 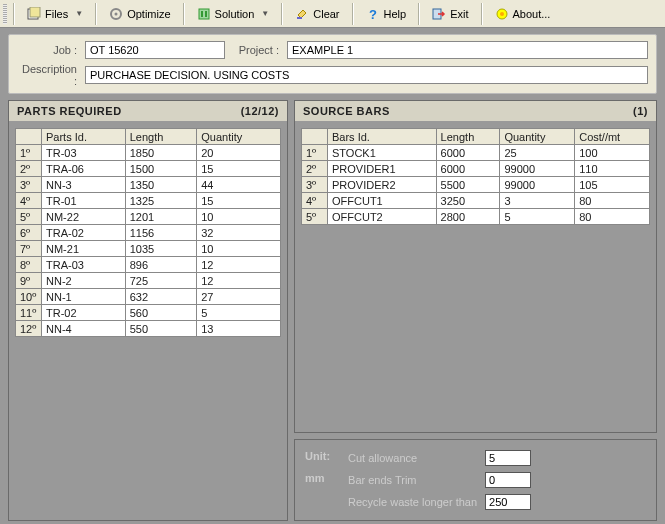 What do you see at coordinates (386, 14) in the screenshot?
I see `help-button: ? Help` at bounding box center [386, 14].